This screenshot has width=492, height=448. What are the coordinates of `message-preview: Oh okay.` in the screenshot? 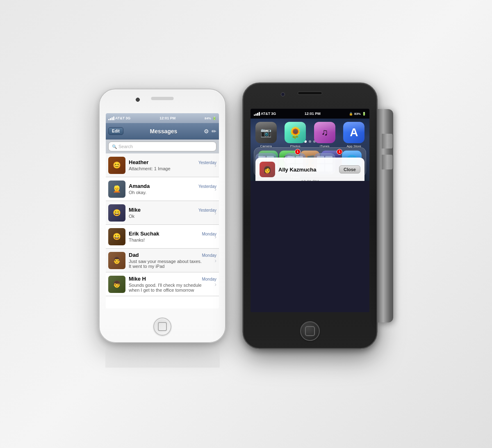 It's located at (166, 192).